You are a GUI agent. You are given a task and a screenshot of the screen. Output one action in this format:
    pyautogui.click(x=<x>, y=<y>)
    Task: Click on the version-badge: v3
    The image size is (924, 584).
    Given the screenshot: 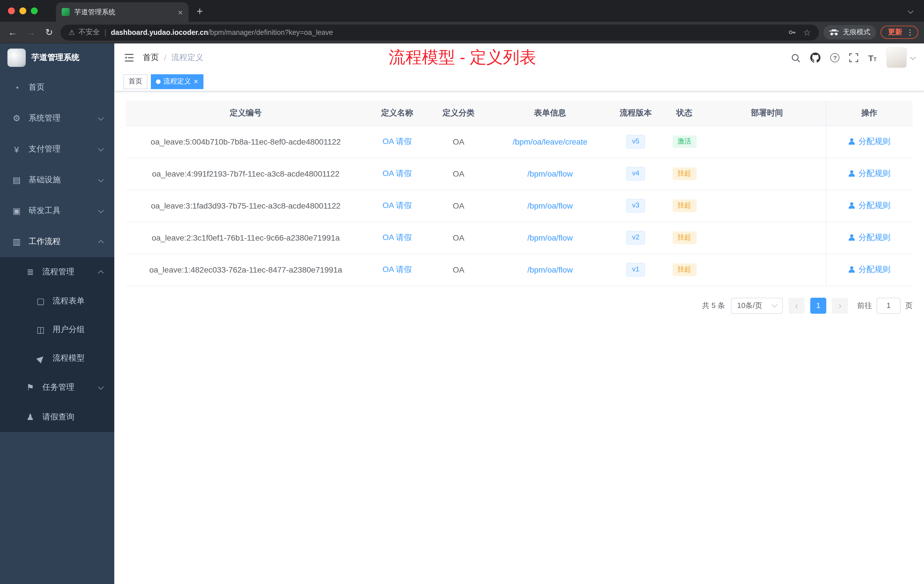 What is the action you would take?
    pyautogui.click(x=635, y=206)
    